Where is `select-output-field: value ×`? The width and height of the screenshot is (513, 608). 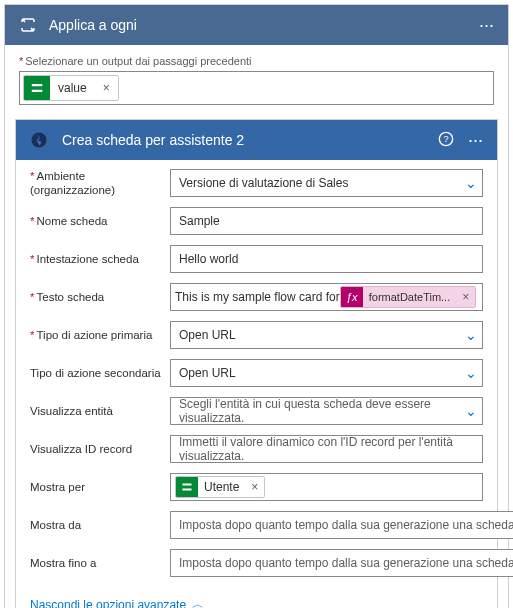 select-output-field: value × is located at coordinates (256, 88).